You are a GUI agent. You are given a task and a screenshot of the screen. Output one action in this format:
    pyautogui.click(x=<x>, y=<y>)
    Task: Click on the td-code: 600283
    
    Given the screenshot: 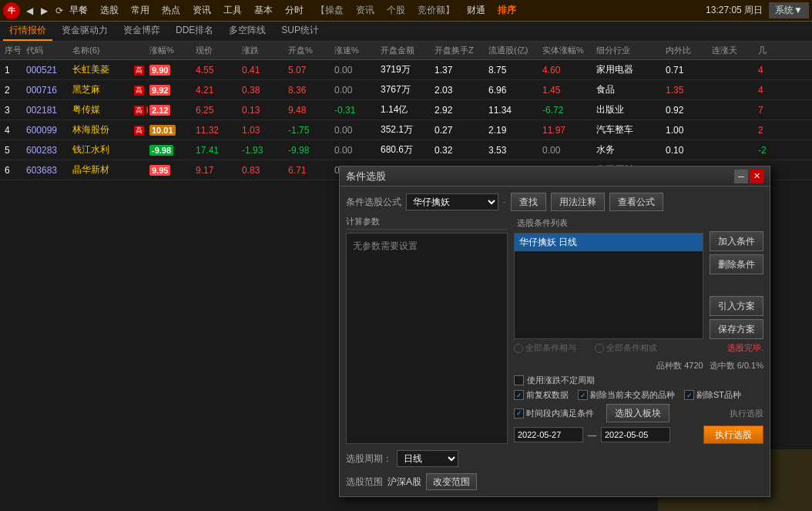 What is the action you would take?
    pyautogui.click(x=48, y=150)
    